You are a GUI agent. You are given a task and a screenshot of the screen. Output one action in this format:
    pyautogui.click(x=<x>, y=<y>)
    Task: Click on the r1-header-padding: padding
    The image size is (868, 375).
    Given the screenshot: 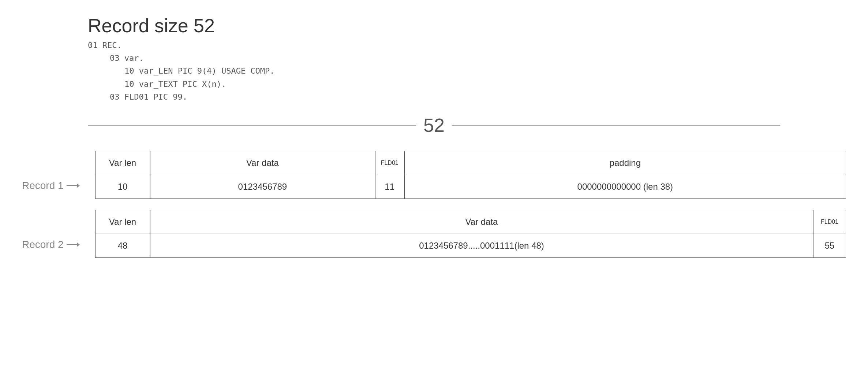 What is the action you would take?
    pyautogui.click(x=625, y=163)
    